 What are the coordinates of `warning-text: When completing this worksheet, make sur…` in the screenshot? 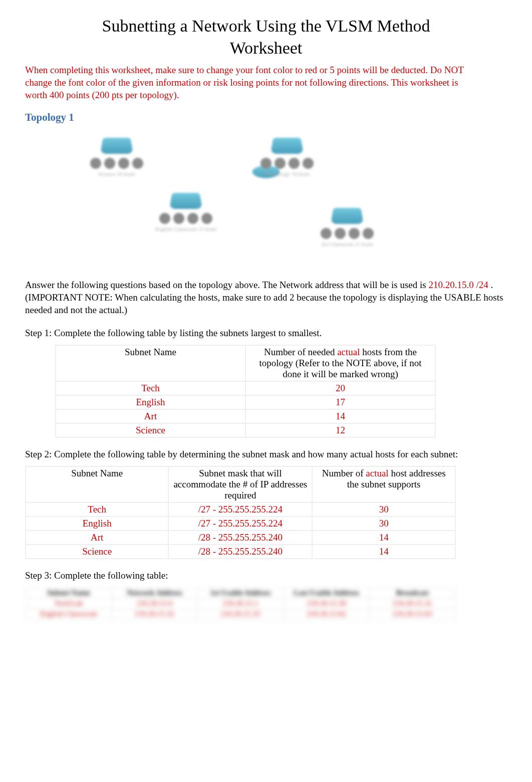 It's located at (266, 83).